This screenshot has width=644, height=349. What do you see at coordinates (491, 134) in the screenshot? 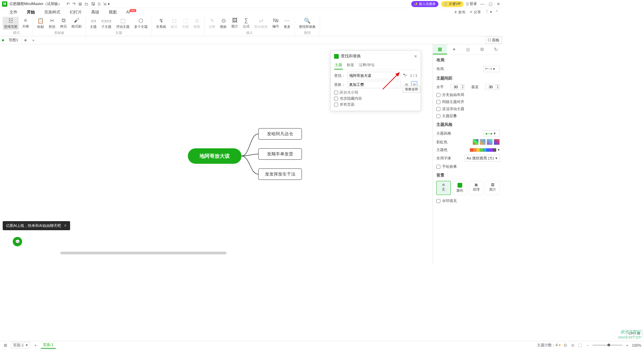
I see `style-select: ●─● ▾` at bounding box center [491, 134].